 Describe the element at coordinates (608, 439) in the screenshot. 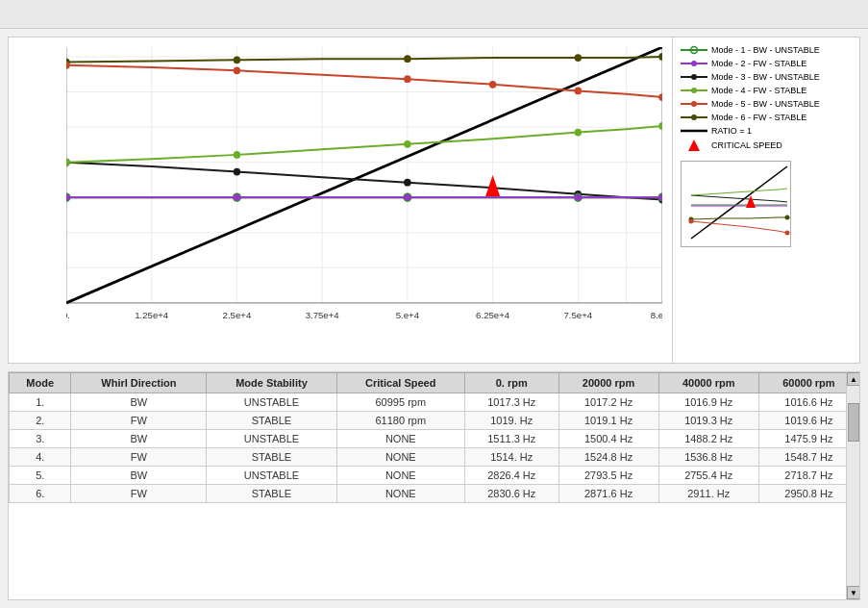

I see `table-cell: 1500.4 Hz` at that location.